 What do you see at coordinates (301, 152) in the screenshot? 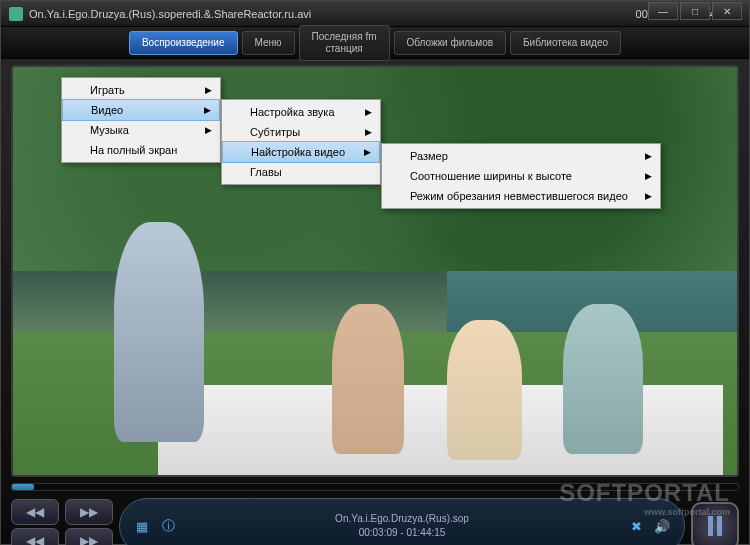
I see `menu-item-video-settings: Найстройка видео▶` at bounding box center [301, 152].